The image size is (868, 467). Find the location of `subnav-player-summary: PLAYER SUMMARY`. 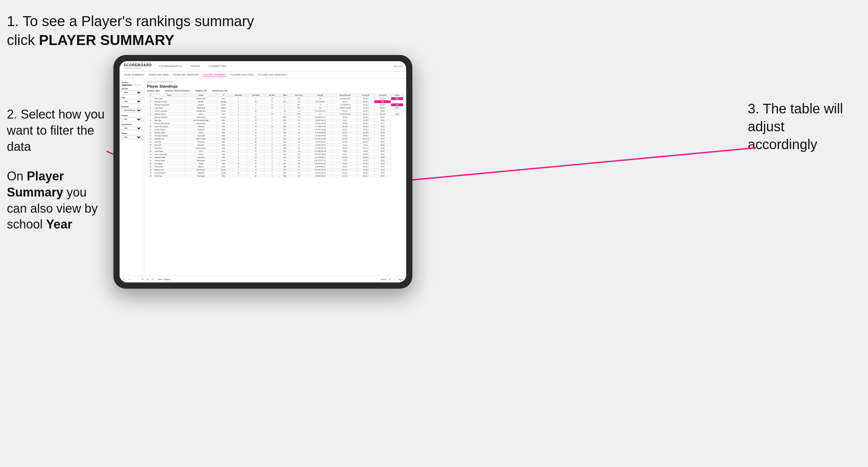

subnav-player-summary: PLAYER SUMMARY is located at coordinates (215, 75).